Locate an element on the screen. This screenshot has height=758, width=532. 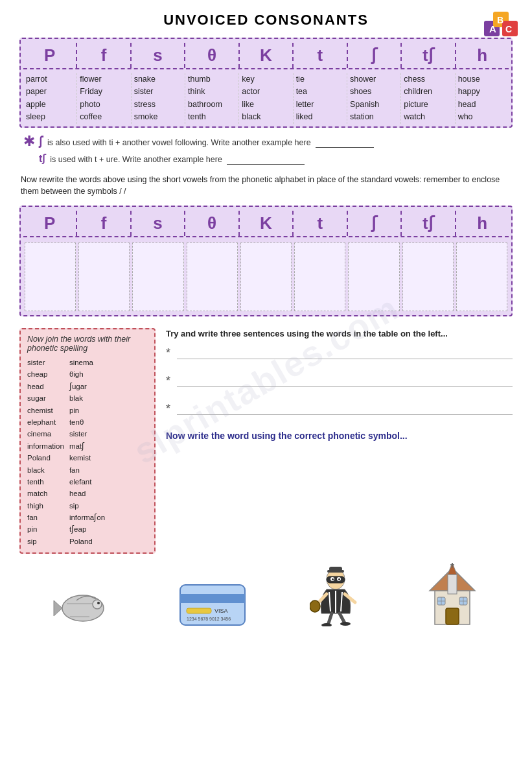
words-col-8: house happy head who is located at coordinates (482, 99).